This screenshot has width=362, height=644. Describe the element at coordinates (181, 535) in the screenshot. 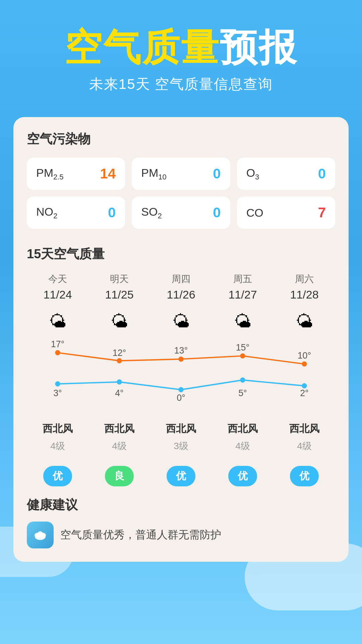

I see `health-item: 空气质量优秀，普通人群无需防护` at that location.